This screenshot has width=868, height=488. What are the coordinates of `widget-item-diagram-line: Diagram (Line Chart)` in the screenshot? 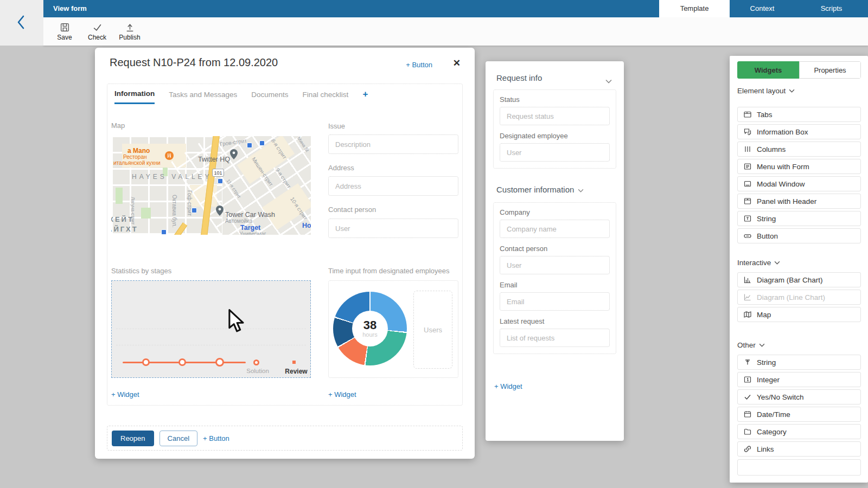 It's located at (799, 297).